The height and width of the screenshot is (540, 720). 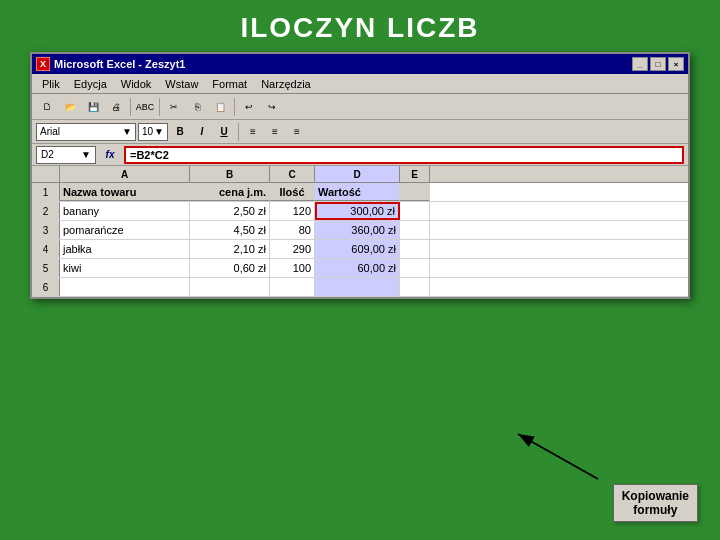 What do you see at coordinates (297, 132) in the screenshot?
I see `align-right-button: ≡` at bounding box center [297, 132].